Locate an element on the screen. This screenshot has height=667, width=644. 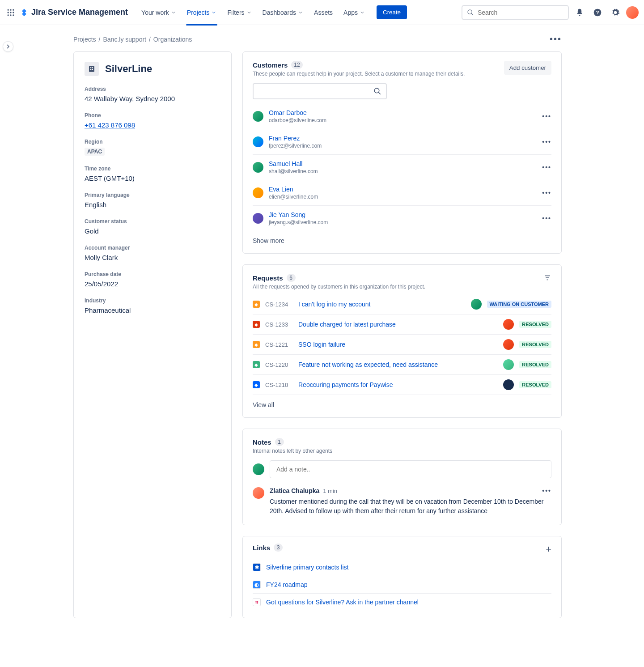
customer-row: Samuel Hall shall@silverline.com ••• is located at coordinates (402, 167).